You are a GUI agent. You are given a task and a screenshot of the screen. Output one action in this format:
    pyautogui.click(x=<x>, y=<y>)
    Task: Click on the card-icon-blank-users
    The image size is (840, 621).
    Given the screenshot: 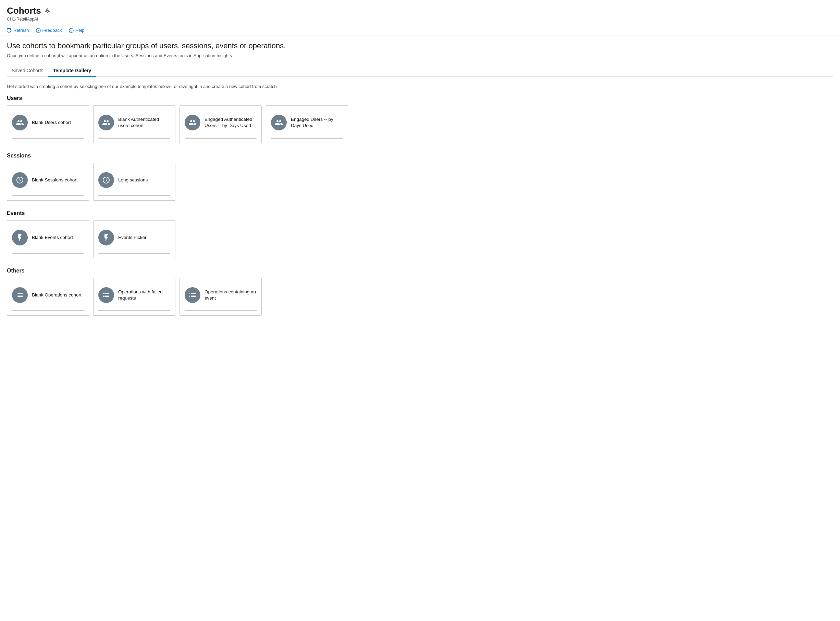 What is the action you would take?
    pyautogui.click(x=20, y=123)
    